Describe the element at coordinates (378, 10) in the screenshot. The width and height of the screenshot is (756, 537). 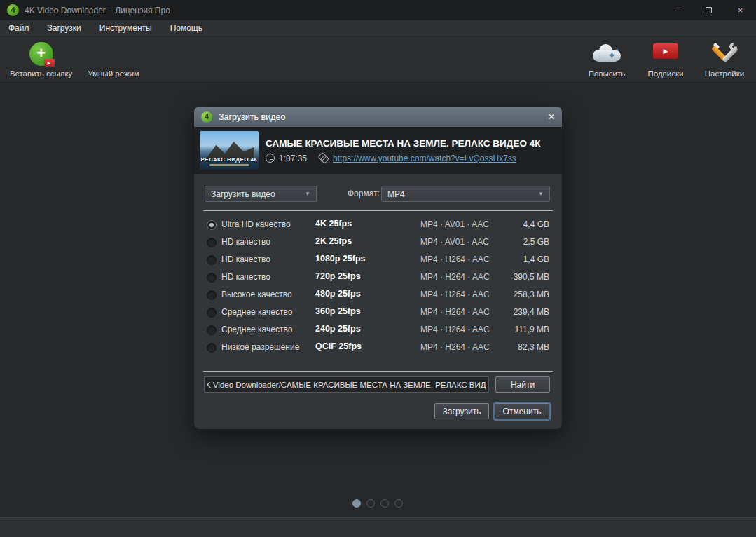
I see `titlebar: 4 4K Video Downloader – Лицензия Про – ×` at that location.